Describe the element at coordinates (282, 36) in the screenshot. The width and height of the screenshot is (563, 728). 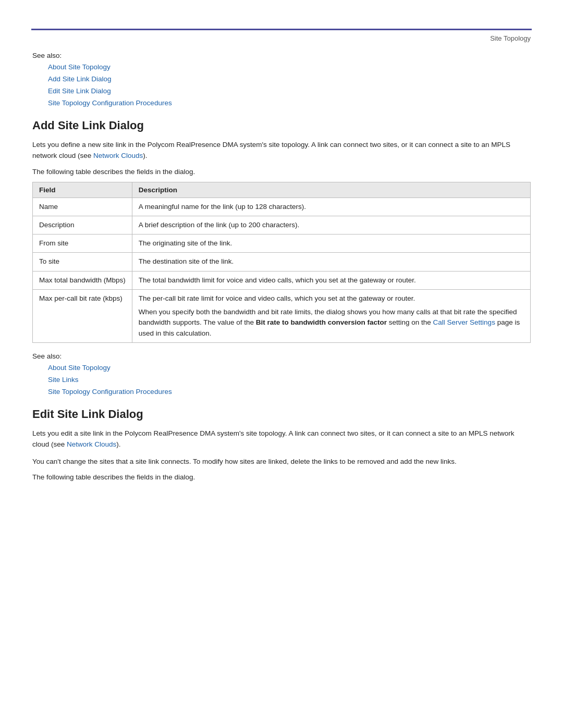
I see `page-header: Site Topology` at that location.